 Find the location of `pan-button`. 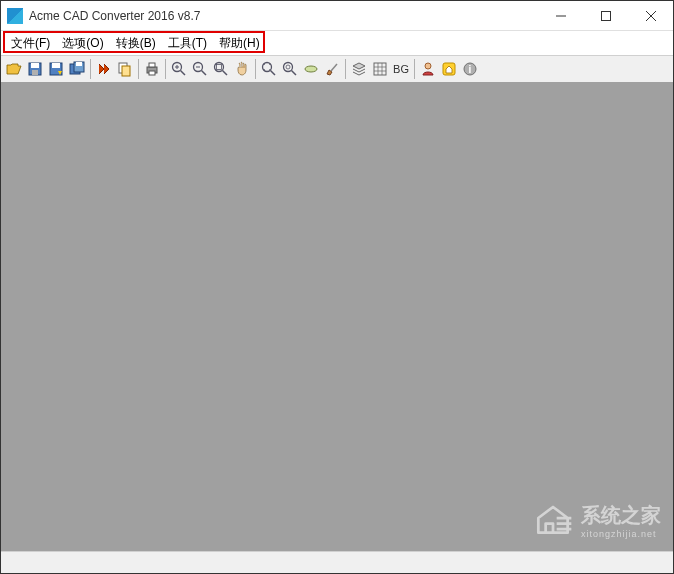

pan-button is located at coordinates (242, 69).